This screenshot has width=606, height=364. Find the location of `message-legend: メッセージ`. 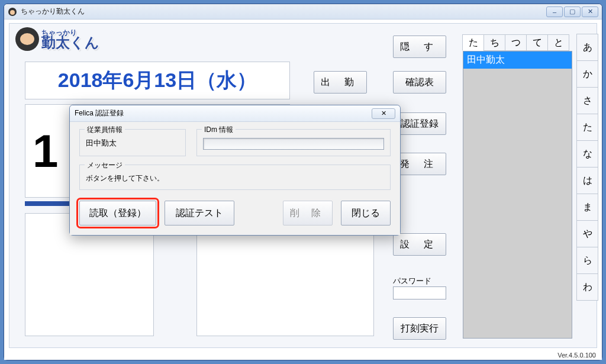

message-legend: メッセージ is located at coordinates (105, 166).